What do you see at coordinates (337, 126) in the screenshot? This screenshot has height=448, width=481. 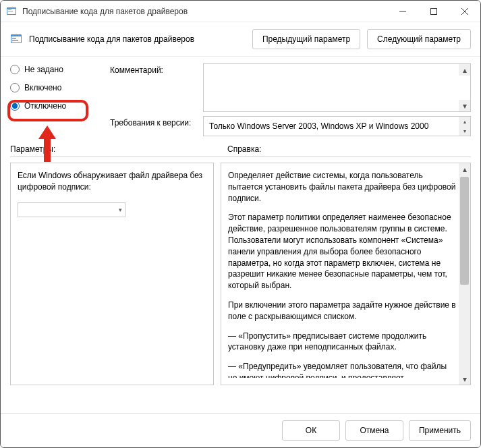 I see `requirements-box: Только Windows Server 2003, Windows XP и…` at bounding box center [337, 126].